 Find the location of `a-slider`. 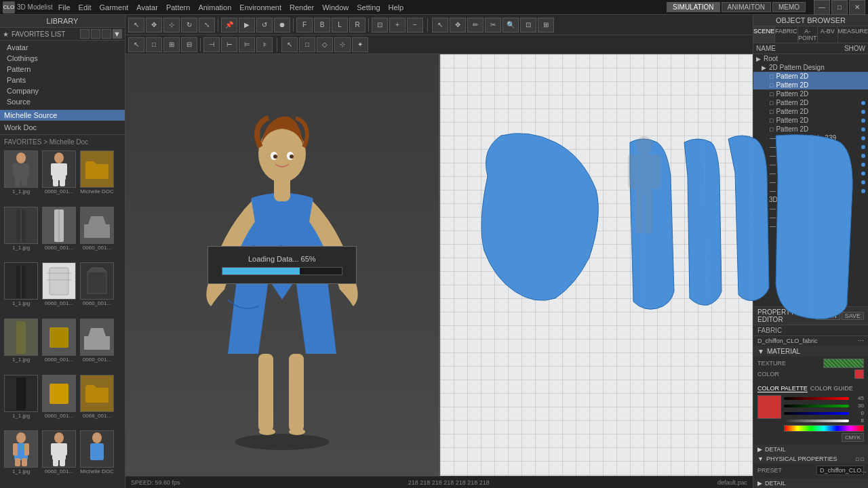

a-slider is located at coordinates (816, 421).